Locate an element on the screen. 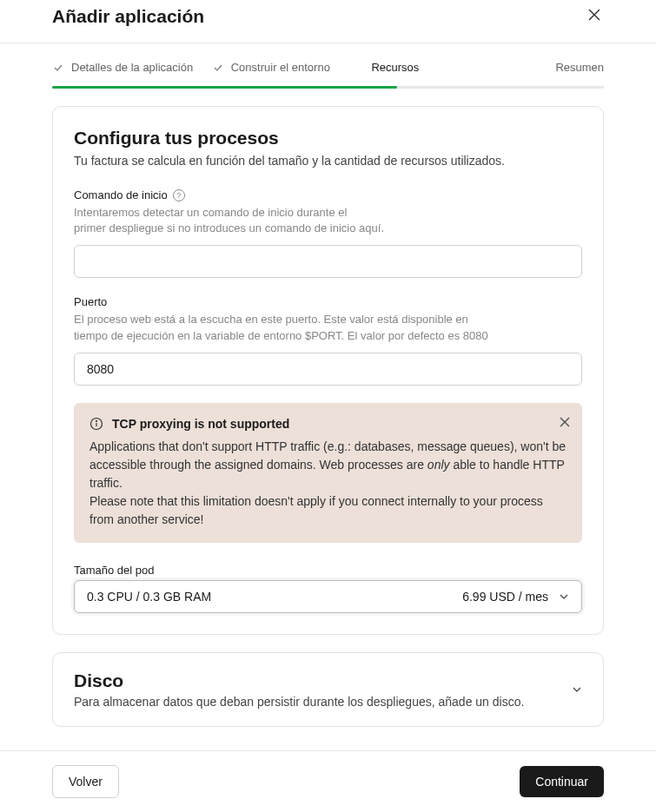 Image resolution: width=656 pixels, height=812 pixels. close-button is located at coordinates (594, 16).